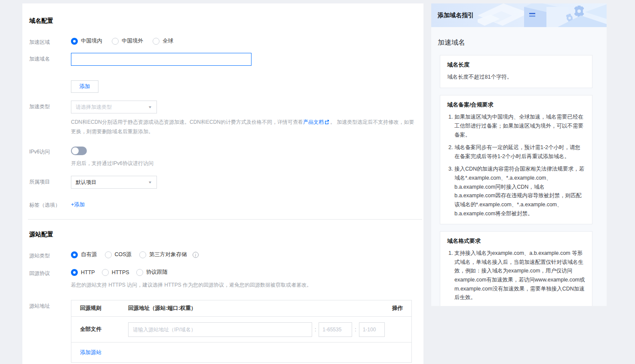  Describe the element at coordinates (243, 127) in the screenshot. I see `accel-type-desc: CDN和ECDN分别适用于静态资源或动态资源加速。CDN和ECDN的计费方式及价…` at that location.